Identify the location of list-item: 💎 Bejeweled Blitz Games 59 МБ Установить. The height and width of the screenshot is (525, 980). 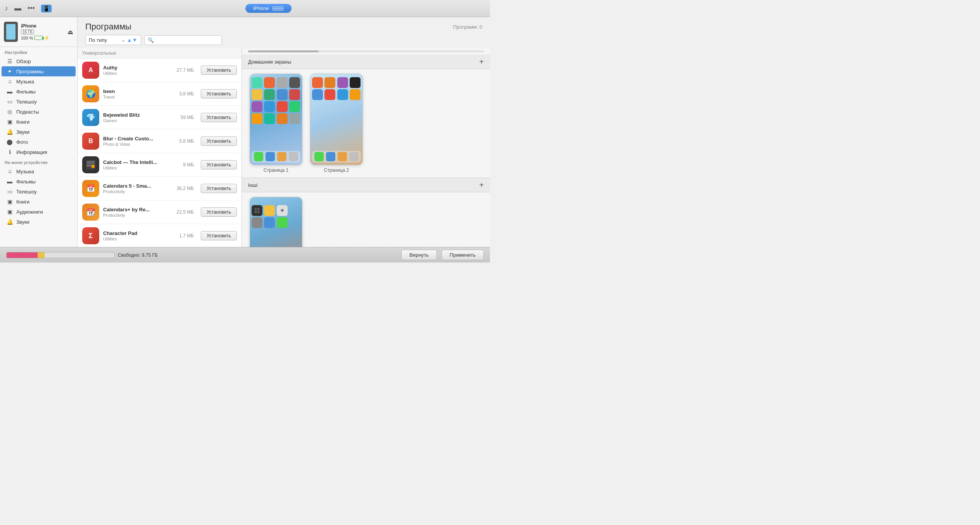
(160, 118).